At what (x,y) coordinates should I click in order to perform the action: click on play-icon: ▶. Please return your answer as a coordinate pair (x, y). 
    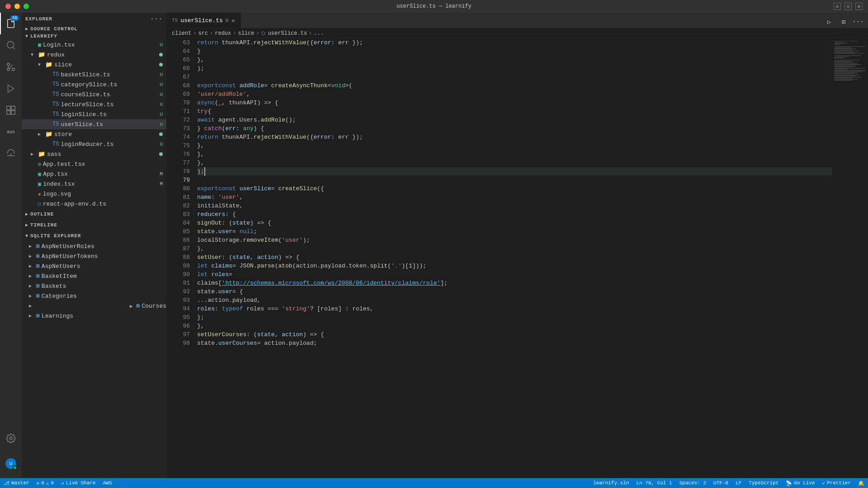
    Looking at the image, I should click on (133, 306).